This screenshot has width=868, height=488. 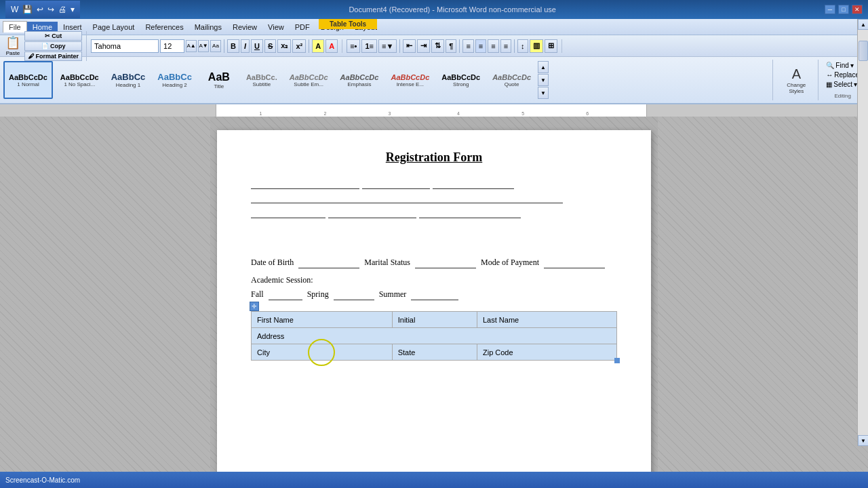 What do you see at coordinates (473, 184) in the screenshot?
I see `field-line-1c` at bounding box center [473, 184].